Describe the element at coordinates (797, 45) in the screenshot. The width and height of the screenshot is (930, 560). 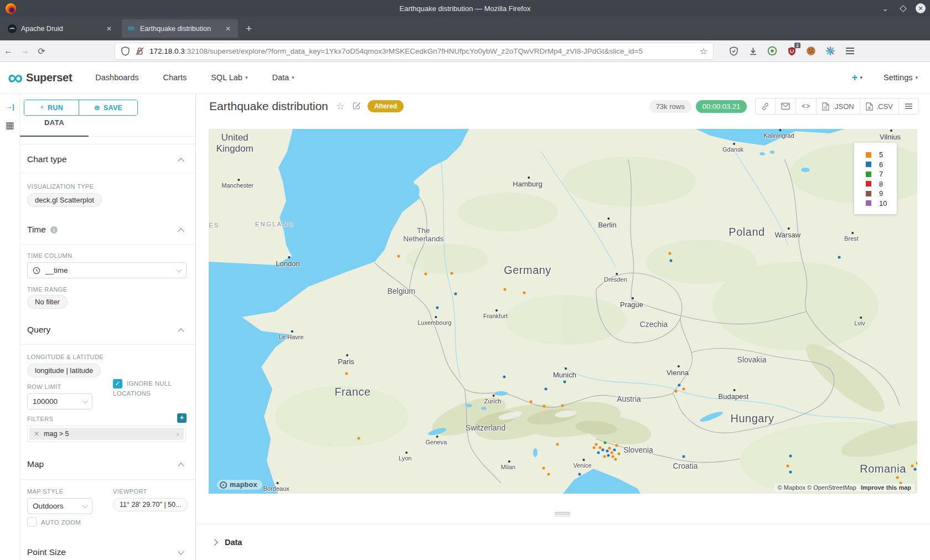
I see `ublock-badge: 2` at that location.